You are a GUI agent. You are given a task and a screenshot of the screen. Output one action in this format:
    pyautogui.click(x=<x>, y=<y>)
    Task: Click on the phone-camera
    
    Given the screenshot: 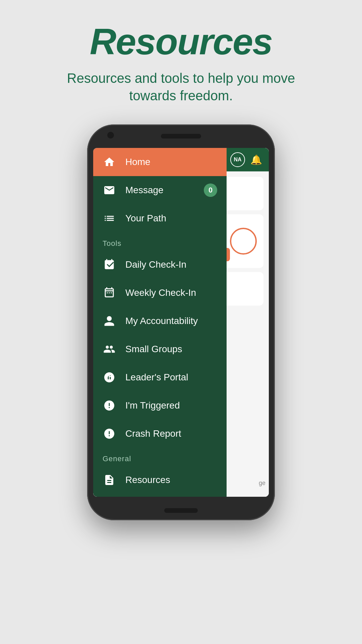 What is the action you would take?
    pyautogui.click(x=111, y=135)
    